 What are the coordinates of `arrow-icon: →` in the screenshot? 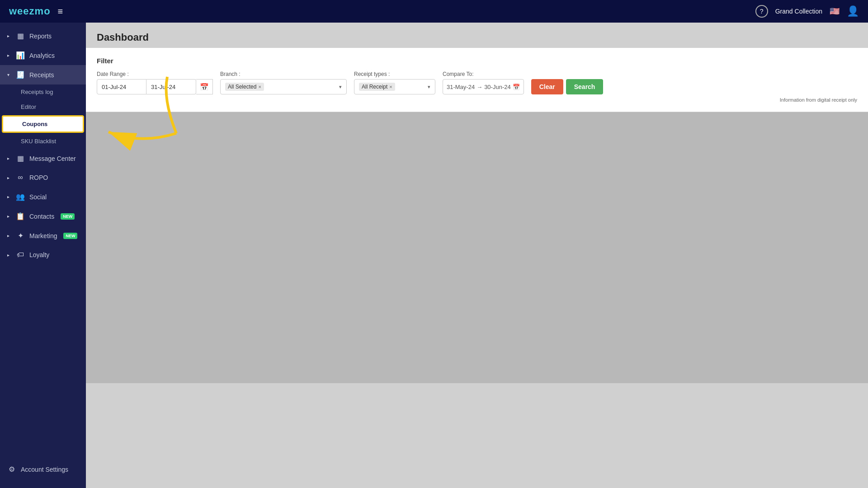 It's located at (479, 87).